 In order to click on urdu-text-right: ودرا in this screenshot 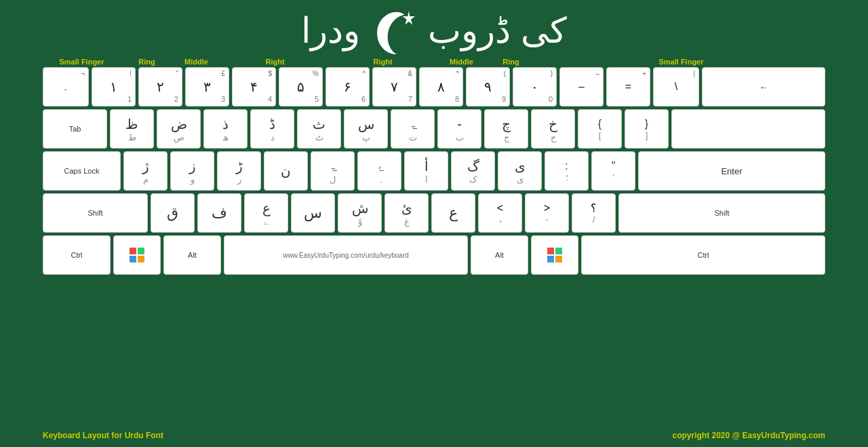, I will do `click(331, 31)`.